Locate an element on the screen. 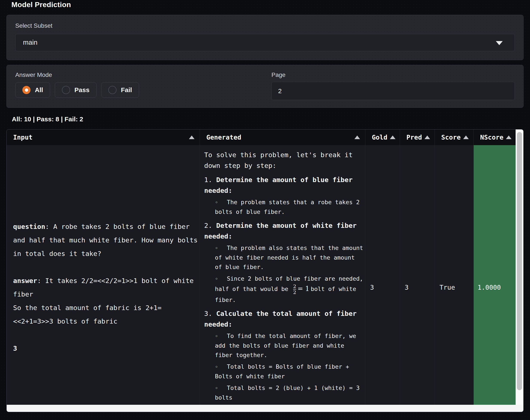 The width and height of the screenshot is (530, 420). radio-dot-icon is located at coordinates (27, 90).